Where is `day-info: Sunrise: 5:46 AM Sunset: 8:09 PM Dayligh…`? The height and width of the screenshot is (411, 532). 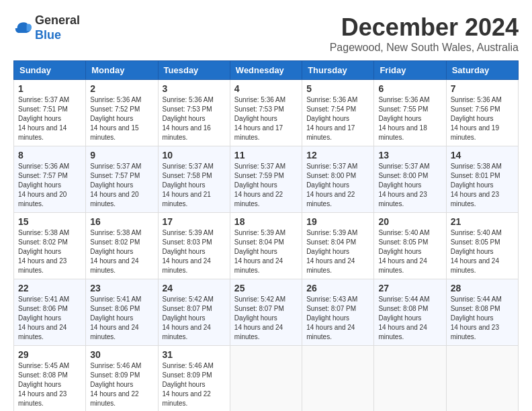 day-info: Sunrise: 5:46 AM Sunset: 8:09 PM Dayligh… is located at coordinates (194, 385).